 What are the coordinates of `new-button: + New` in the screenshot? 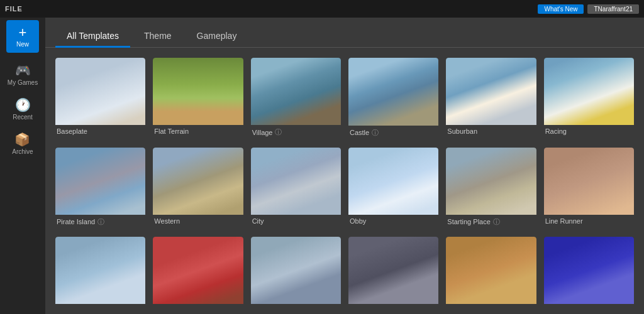 It's located at (23, 36).